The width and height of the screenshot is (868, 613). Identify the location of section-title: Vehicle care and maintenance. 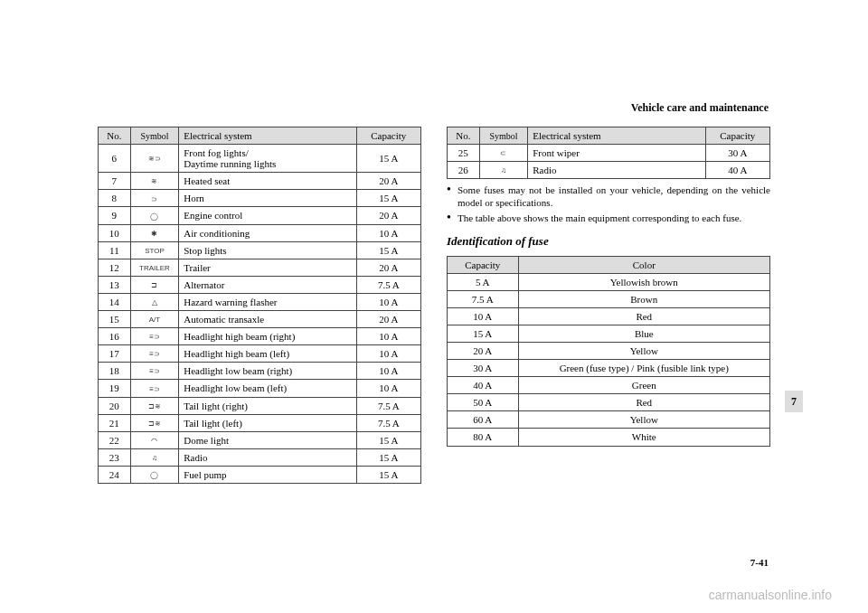
(700, 108).